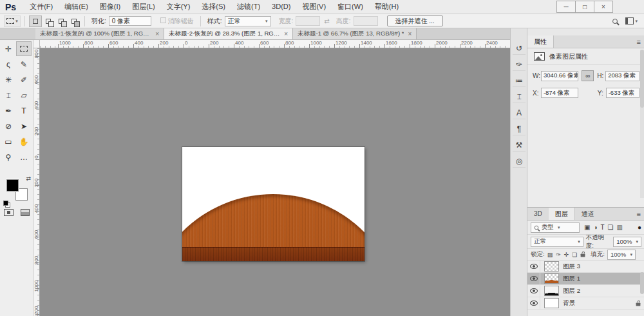 The image size is (644, 316). I want to click on type-tool: T, so click(24, 111).